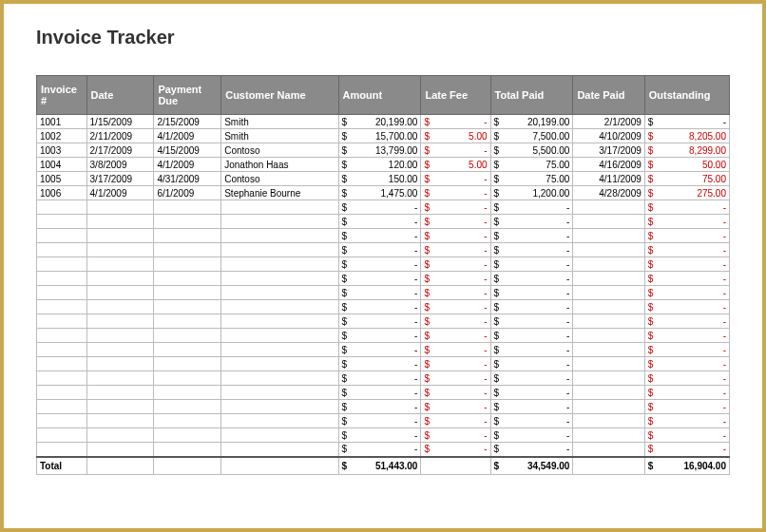 This screenshot has height=532, width=766. What do you see at coordinates (686, 194) in the screenshot?
I see `money-cell: $275.00` at bounding box center [686, 194].